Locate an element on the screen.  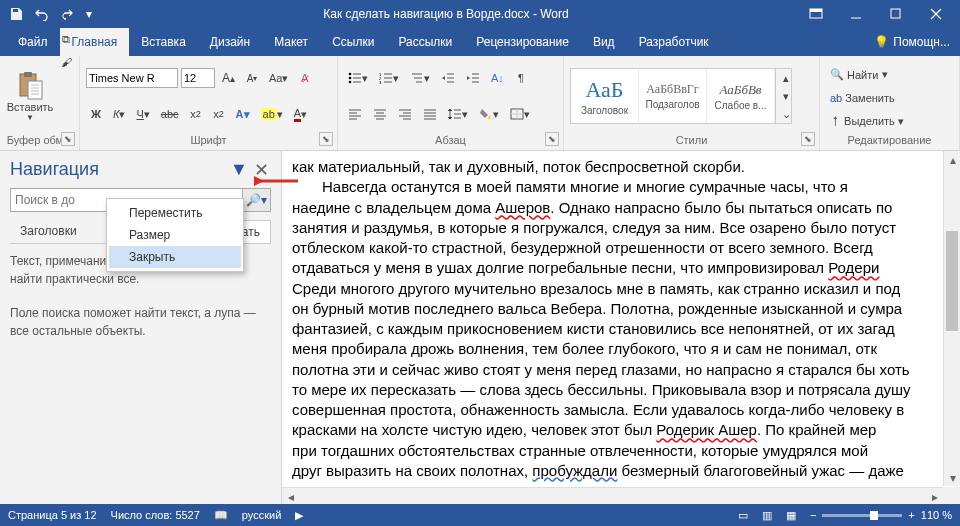
gallery-more-icon: ⌄ is located at coordinates (786, 114).